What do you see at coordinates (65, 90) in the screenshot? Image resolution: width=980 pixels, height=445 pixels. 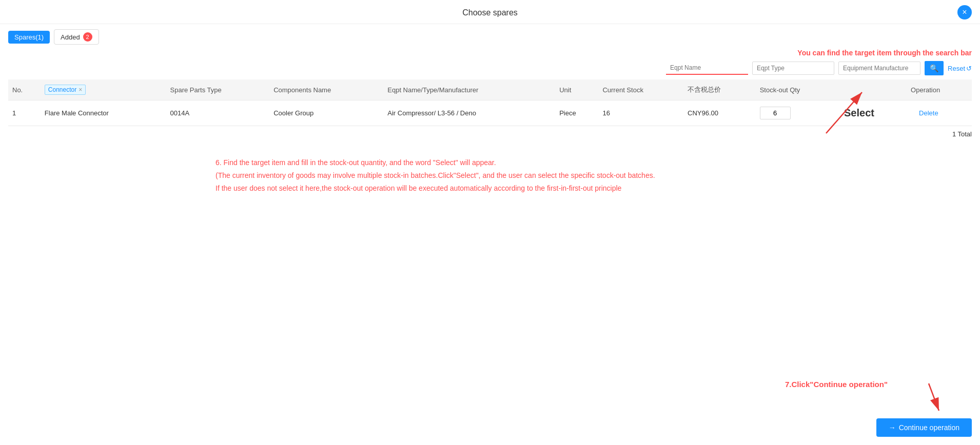 I see `connector-filter-tag: Connector ×` at bounding box center [65, 90].